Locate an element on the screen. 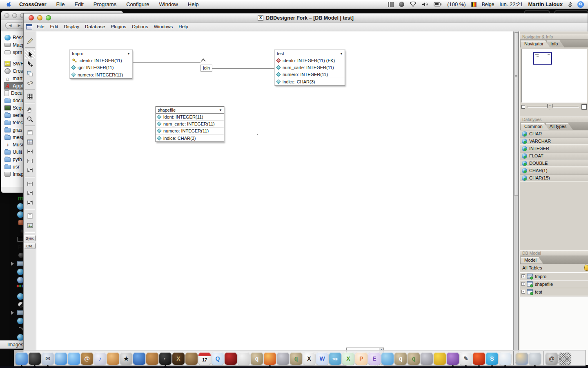 This screenshot has width=588, height=368. tool-select-area is located at coordinates (30, 74).